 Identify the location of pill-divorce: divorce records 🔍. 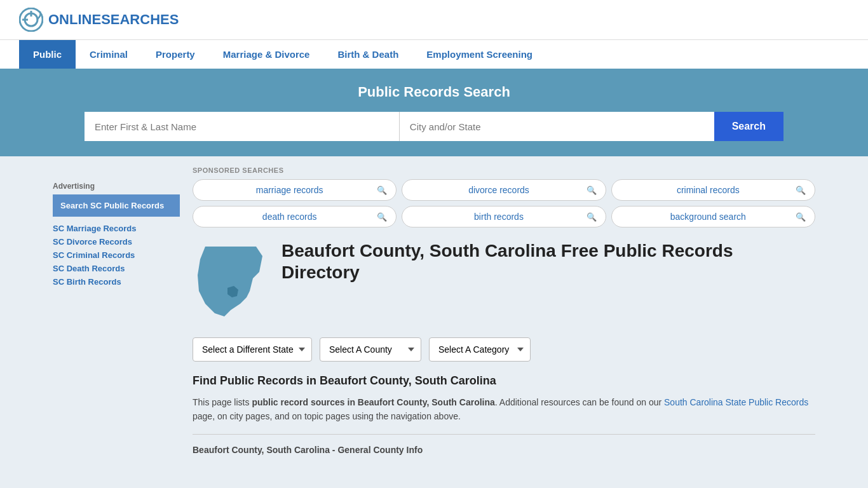
(503, 190).